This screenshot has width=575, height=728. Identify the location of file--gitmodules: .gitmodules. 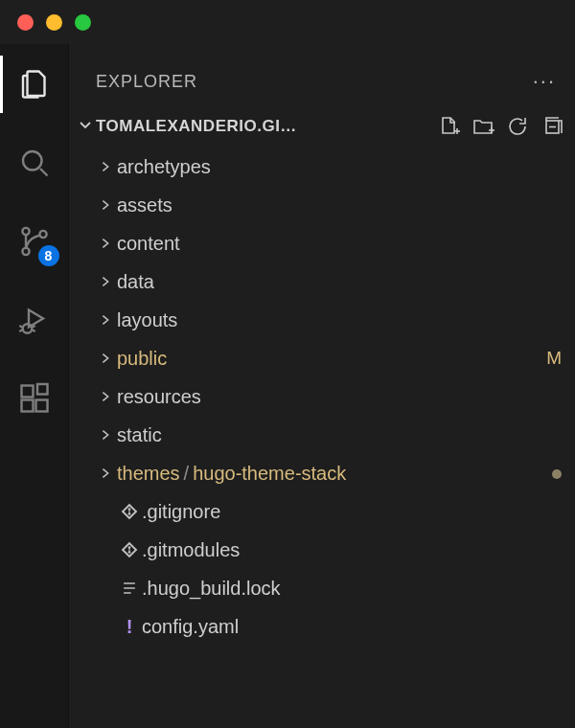
(322, 550).